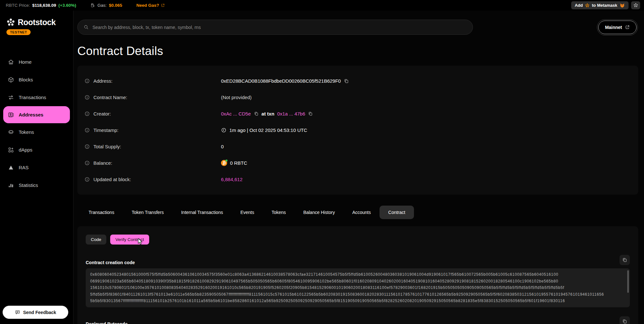  Describe the element at coordinates (37, 167) in the screenshot. I see `sidebar-item-ras: RAS` at that location.